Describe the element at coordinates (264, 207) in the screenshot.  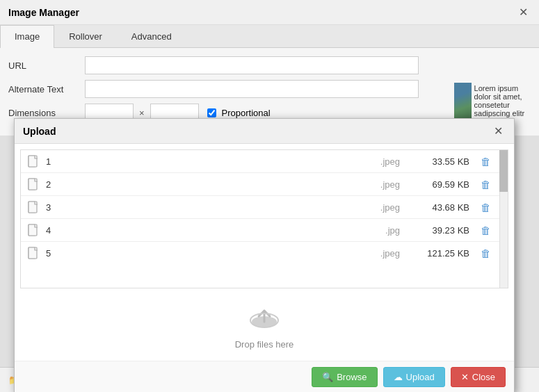
I see `file-item: 3 .jpeg 43.68 KB 🗑` at that location.